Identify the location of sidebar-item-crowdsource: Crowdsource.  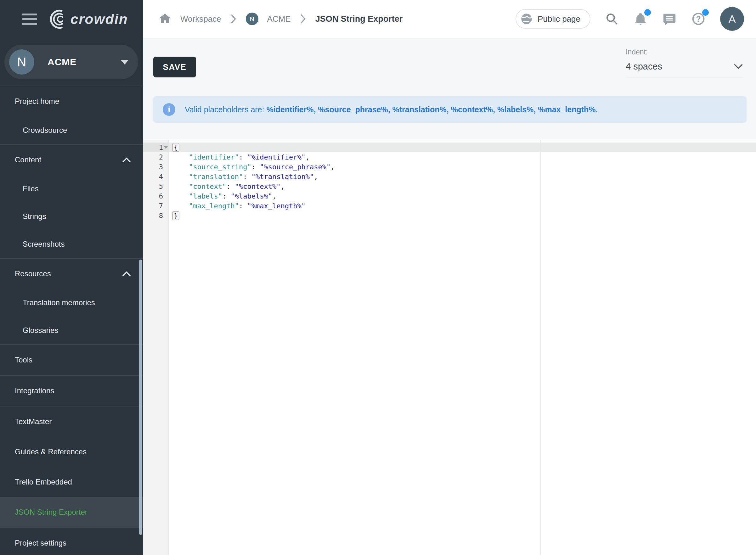
(72, 130).